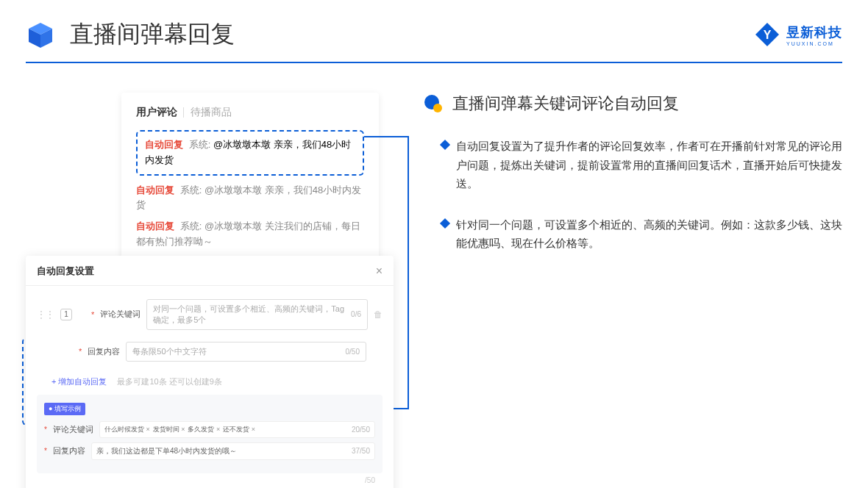  What do you see at coordinates (179, 429) in the screenshot?
I see `ex-tags-container: 什么时候发货 发货时间 多久发货 还不发货` at bounding box center [179, 429].